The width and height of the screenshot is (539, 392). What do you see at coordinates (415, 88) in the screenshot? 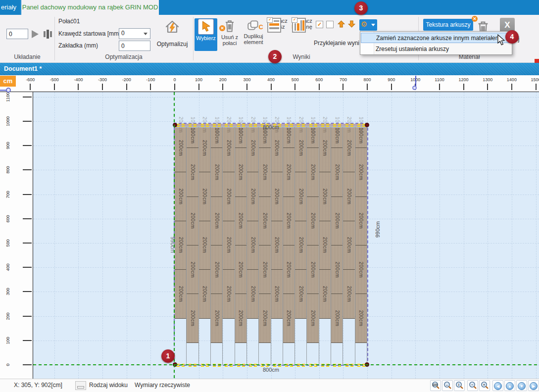
I see `ruler-marker-handle` at bounding box center [415, 88].